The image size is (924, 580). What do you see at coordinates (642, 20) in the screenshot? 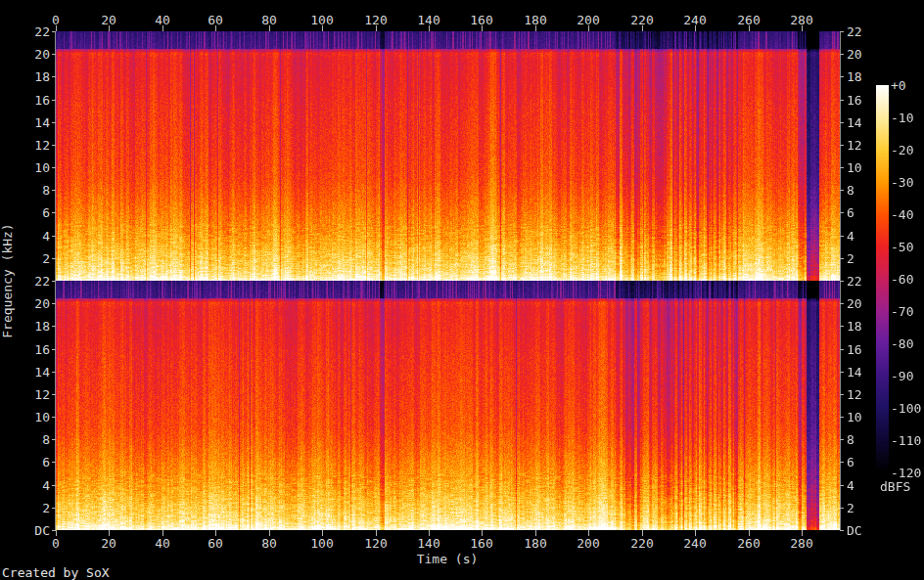
I see `time-tick-label-top: 220` at bounding box center [642, 20].